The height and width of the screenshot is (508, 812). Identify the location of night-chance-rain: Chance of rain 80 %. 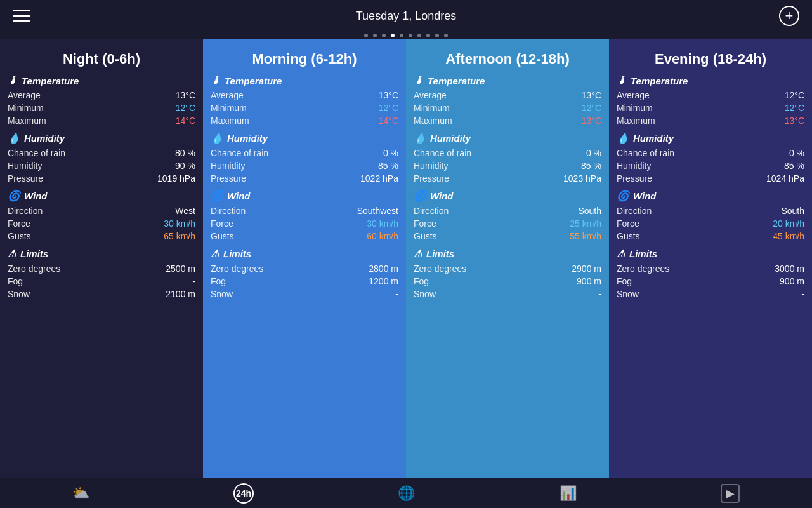
(102, 153).